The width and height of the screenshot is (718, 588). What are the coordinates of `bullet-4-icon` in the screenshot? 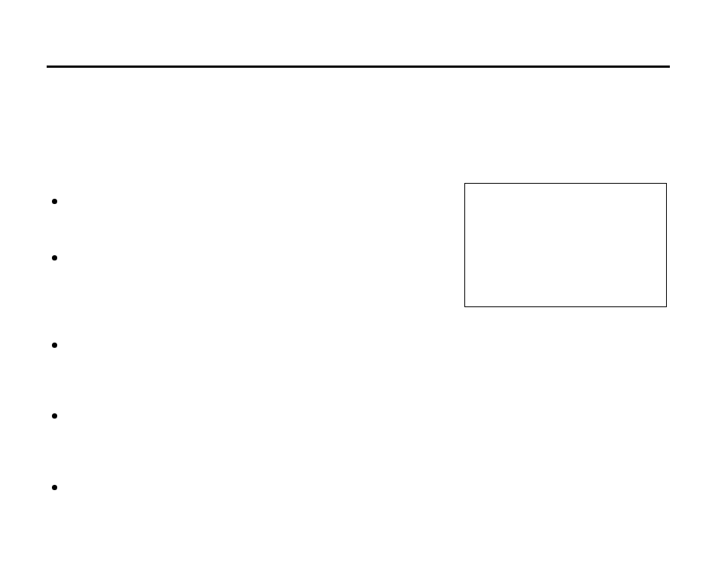 It's located at (54, 416).